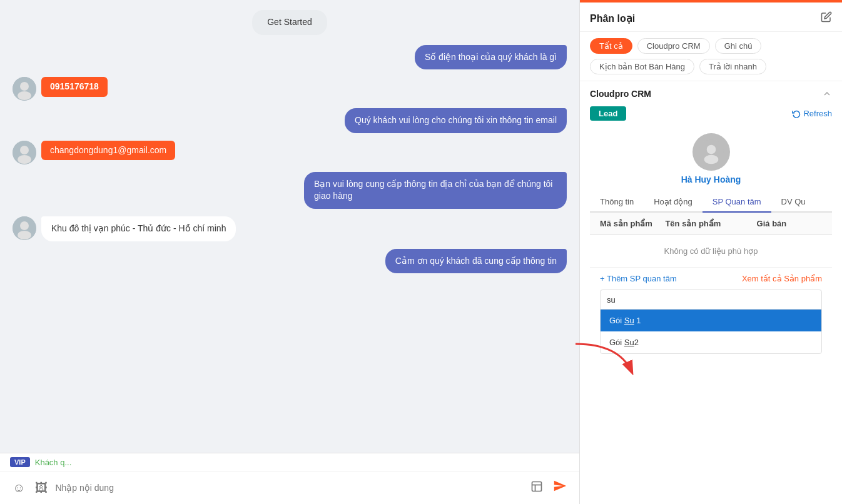  What do you see at coordinates (490, 58) in the screenshot?
I see `bubble-phone-question: Số điện thoại của quý khách là gì` at bounding box center [490, 58].